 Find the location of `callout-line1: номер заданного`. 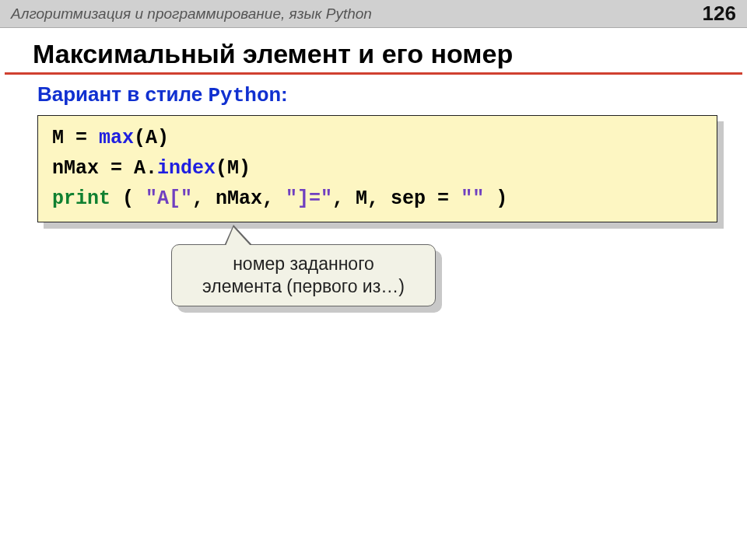

callout-line1: номер заданного is located at coordinates (303, 264).